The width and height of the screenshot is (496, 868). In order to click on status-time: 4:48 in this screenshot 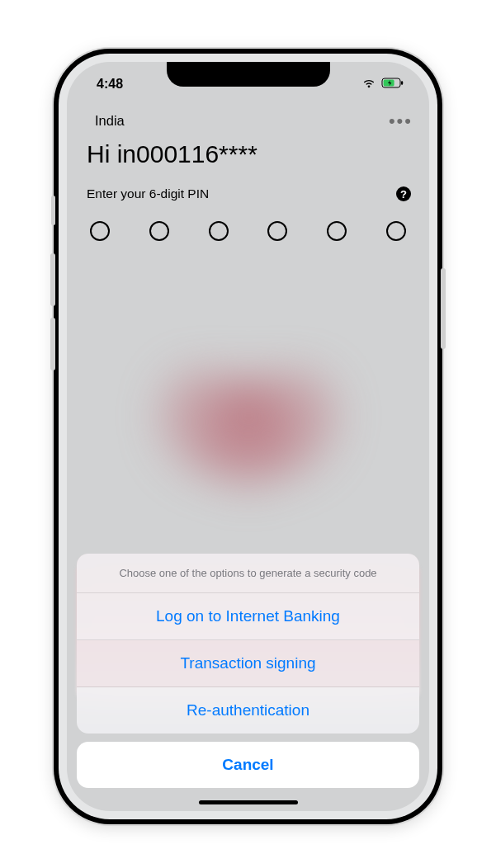, I will do `click(110, 84)`.